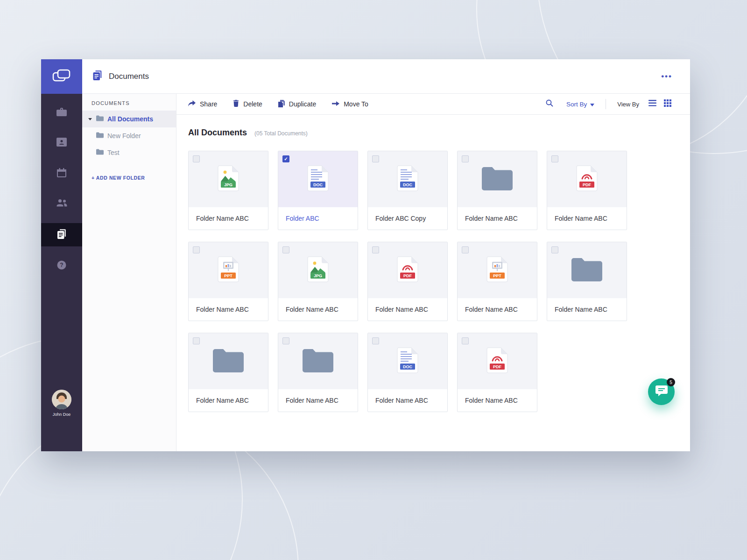 Image resolution: width=747 pixels, height=560 pixels. Describe the element at coordinates (62, 189) in the screenshot. I see `rail-icon-menu: ?` at that location.